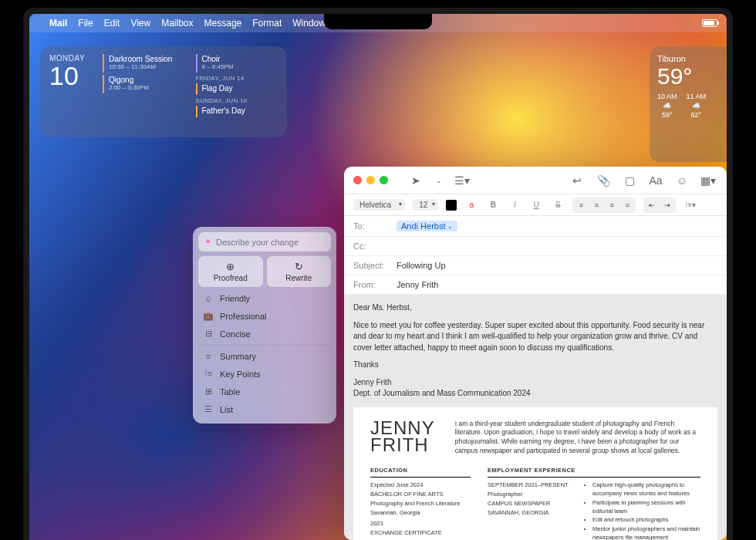 The width and height of the screenshot is (756, 540). I want to click on menu-window: Window, so click(309, 23).